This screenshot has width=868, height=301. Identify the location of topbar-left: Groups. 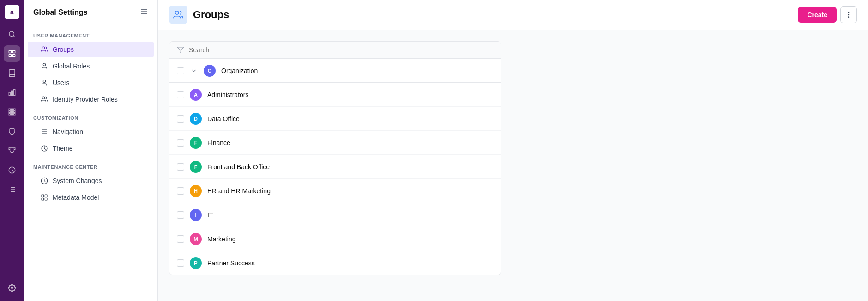
(199, 15).